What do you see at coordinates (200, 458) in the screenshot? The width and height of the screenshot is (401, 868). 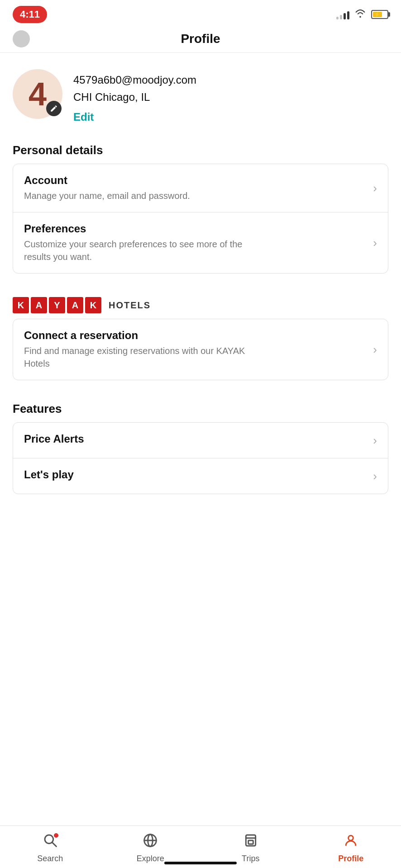 I see `features-card: Price Alerts › Let's play ›` at bounding box center [200, 458].